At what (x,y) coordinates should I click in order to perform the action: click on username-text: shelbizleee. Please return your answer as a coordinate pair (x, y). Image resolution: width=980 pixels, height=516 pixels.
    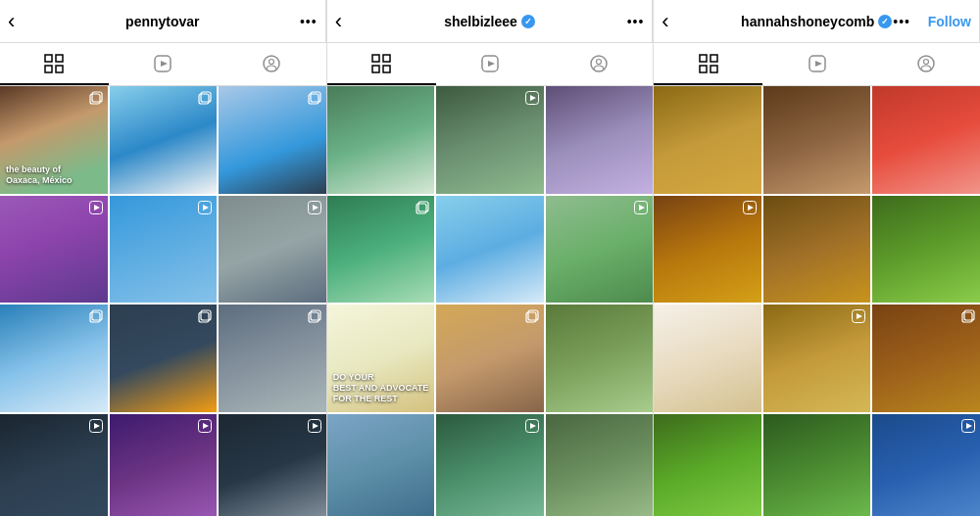
    Looking at the image, I should click on (480, 22).